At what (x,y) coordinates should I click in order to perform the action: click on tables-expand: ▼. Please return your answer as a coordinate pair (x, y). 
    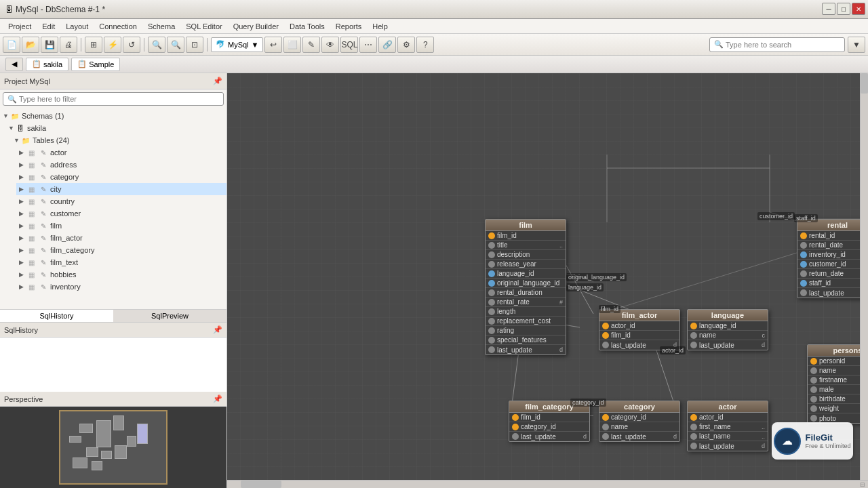
    Looking at the image, I should click on (17, 140).